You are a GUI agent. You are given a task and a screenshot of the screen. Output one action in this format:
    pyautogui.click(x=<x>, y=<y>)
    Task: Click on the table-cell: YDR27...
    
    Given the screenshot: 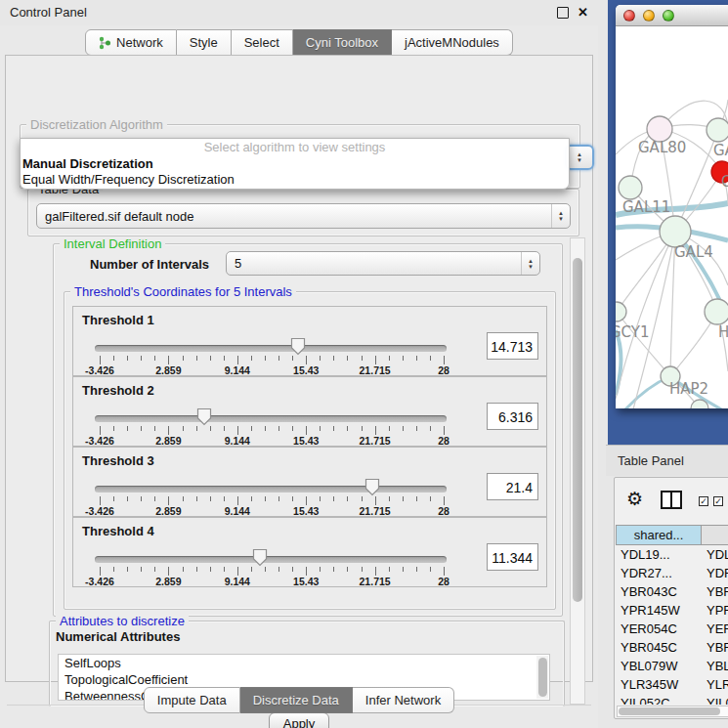 What is the action you would take?
    pyautogui.click(x=659, y=573)
    